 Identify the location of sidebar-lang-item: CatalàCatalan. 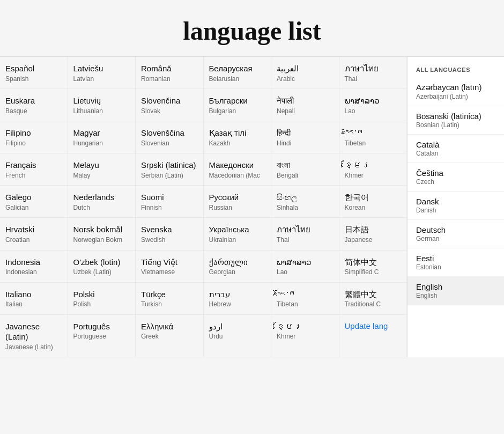
(456, 149).